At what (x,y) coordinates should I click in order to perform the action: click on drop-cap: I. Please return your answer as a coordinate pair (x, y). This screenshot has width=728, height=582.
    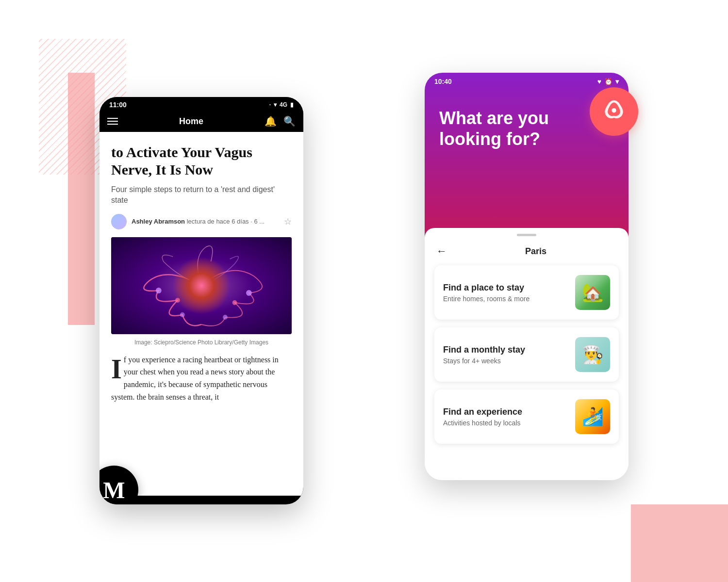
    Looking at the image, I should click on (116, 369).